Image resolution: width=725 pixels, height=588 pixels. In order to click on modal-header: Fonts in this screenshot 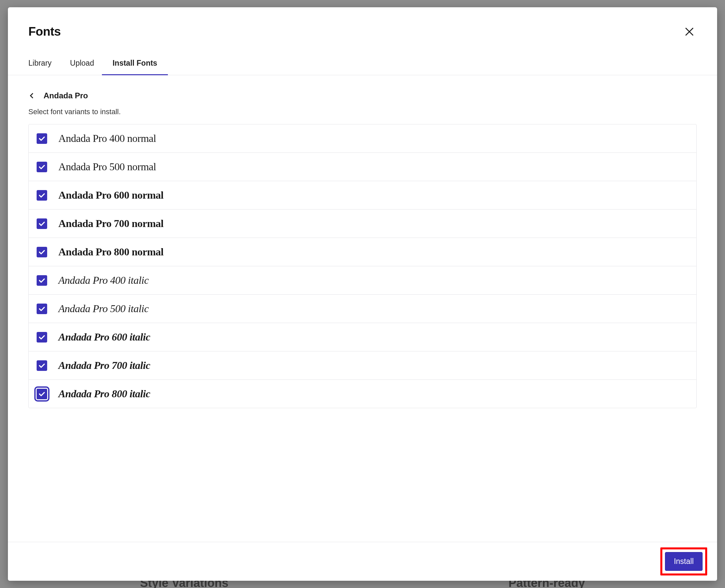, I will do `click(362, 23)`.